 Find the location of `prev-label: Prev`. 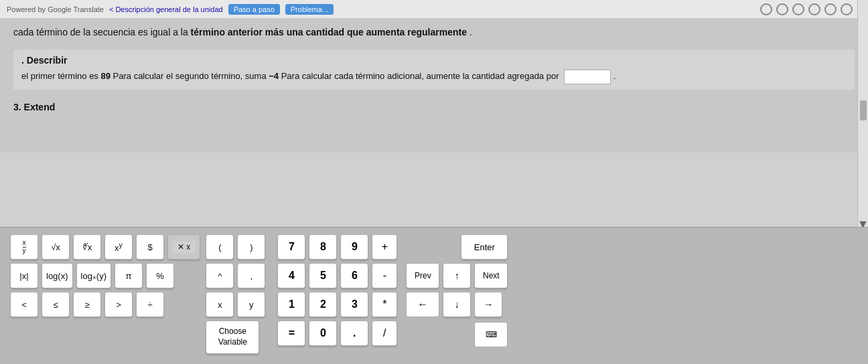

prev-label: Prev is located at coordinates (423, 276).